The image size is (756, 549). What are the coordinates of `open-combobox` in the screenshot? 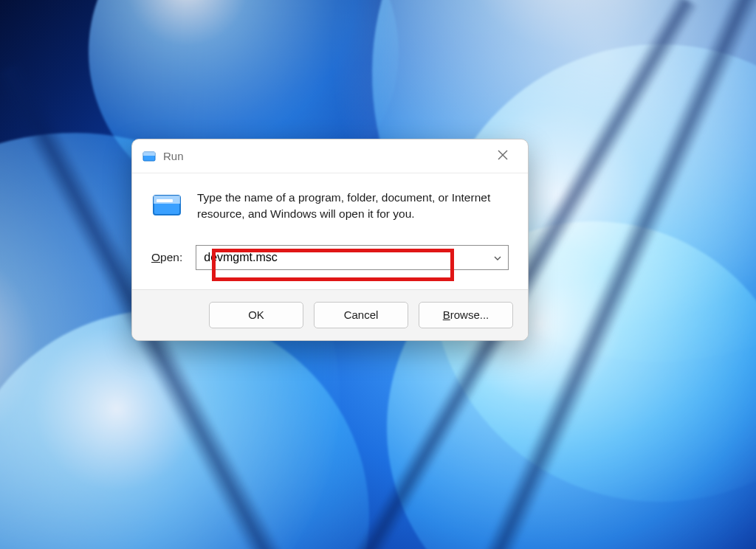 It's located at (352, 258).